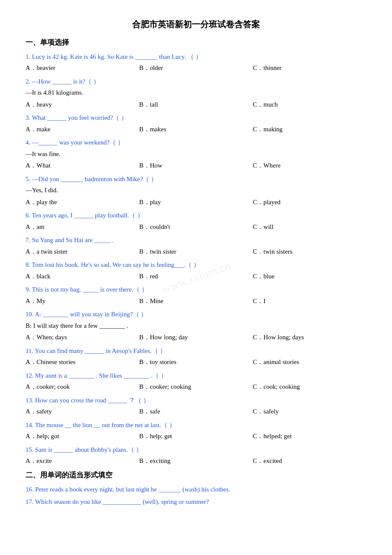 The image size is (392, 555). Describe the element at coordinates (196, 191) in the screenshot. I see `question-5: 5. —Did you _______ badminton with Mike?…` at that location.